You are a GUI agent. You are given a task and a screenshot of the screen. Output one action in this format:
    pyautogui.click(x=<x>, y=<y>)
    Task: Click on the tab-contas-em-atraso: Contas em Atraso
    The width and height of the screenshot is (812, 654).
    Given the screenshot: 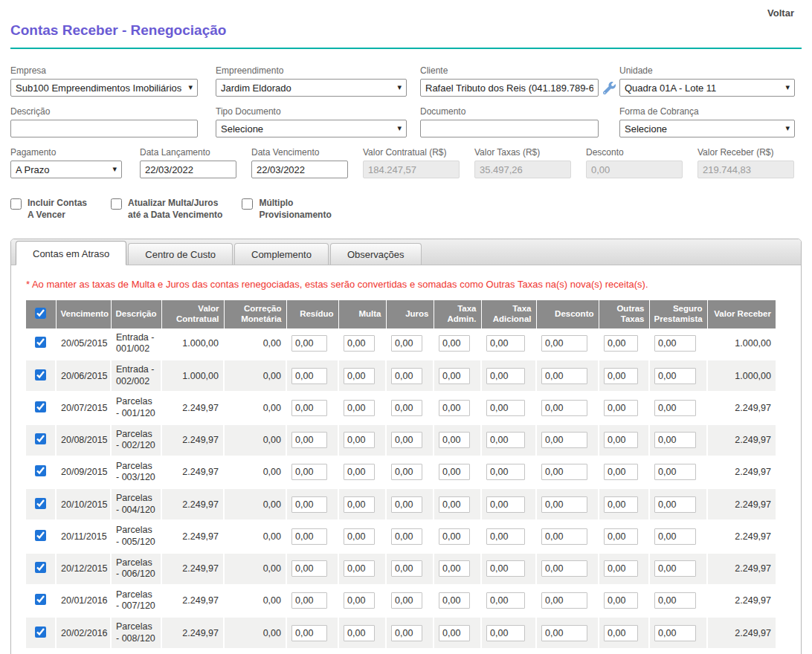 What is the action you would take?
    pyautogui.click(x=71, y=253)
    